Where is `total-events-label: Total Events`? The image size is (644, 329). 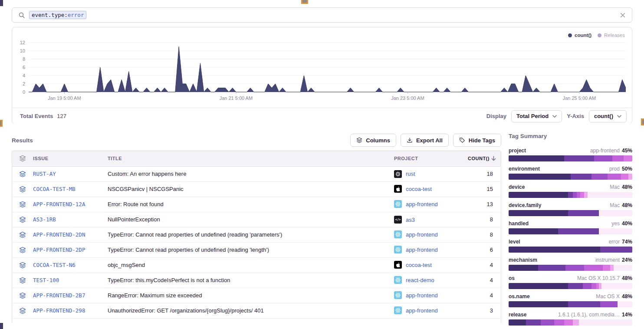 total-events-label: Total Events is located at coordinates (36, 116).